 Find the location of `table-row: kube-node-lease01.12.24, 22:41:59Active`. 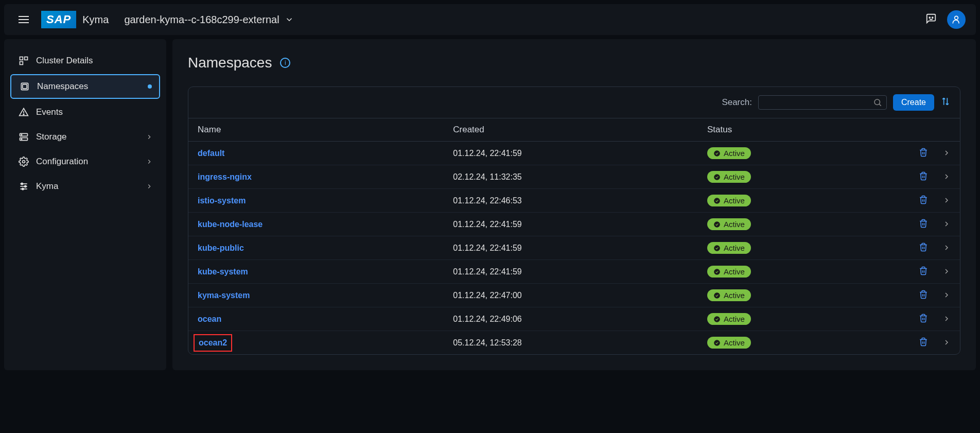

table-row: kube-node-lease01.12.24, 22:41:59Active is located at coordinates (574, 224).